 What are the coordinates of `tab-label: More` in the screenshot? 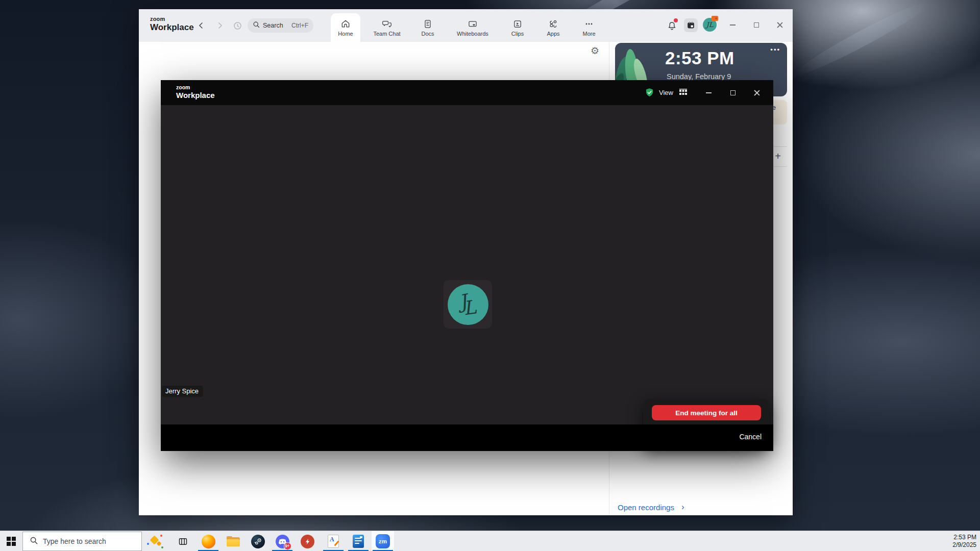 It's located at (589, 34).